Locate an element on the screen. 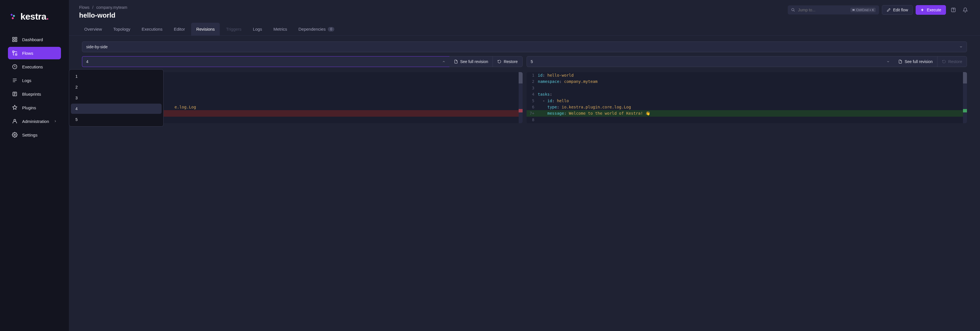 The height and width of the screenshot is (331, 980). flows-icon is located at coordinates (14, 53).